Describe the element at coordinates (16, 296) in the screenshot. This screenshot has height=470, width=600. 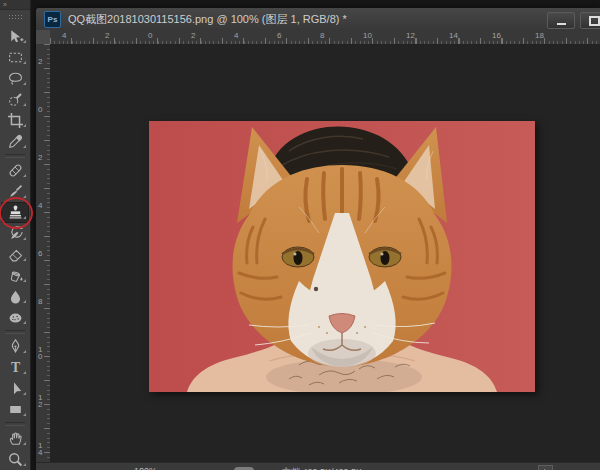
I see `blur-icon` at that location.